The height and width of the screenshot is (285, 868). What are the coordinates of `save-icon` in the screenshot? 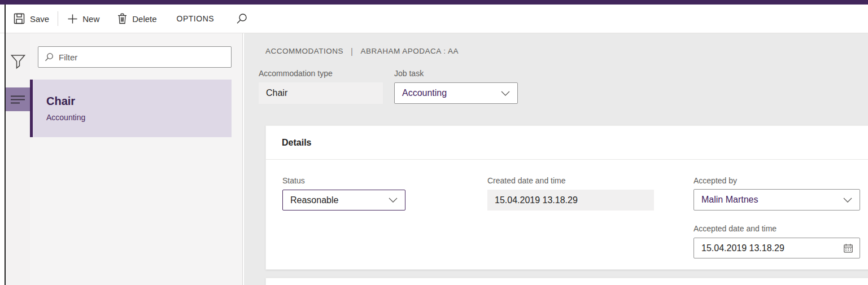 It's located at (19, 19).